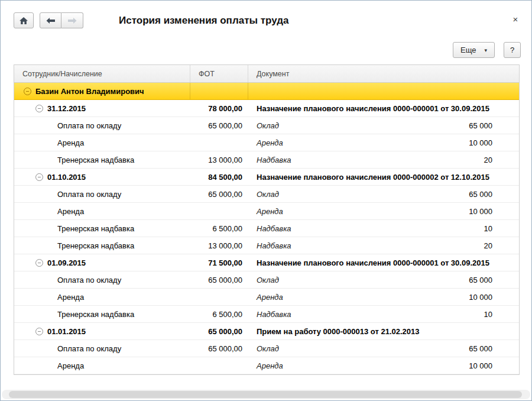 The width and height of the screenshot is (532, 401). What do you see at coordinates (219, 314) in the screenshot?
I see `fot-cell: 6 500,00` at bounding box center [219, 314].